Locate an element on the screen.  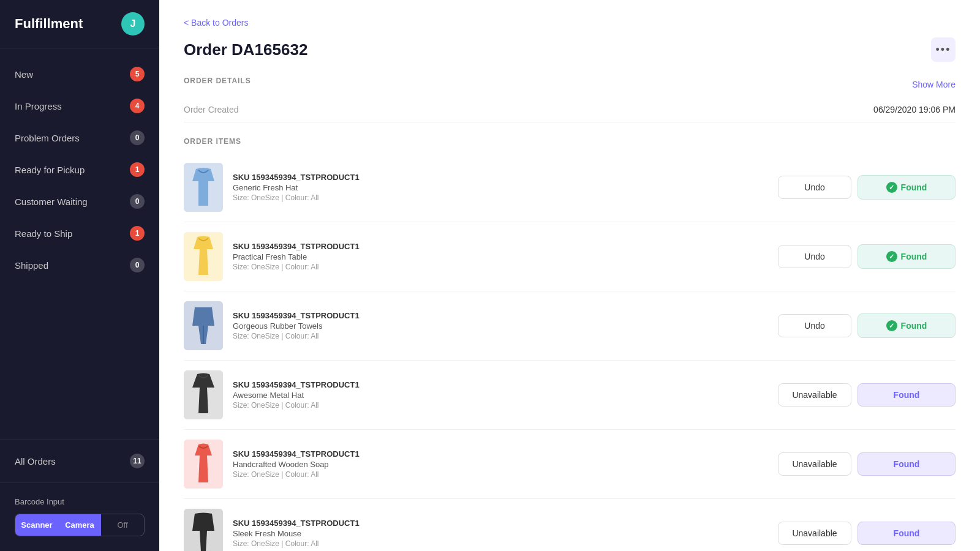
item-name: Awesome Metal Hat is located at coordinates (500, 395).